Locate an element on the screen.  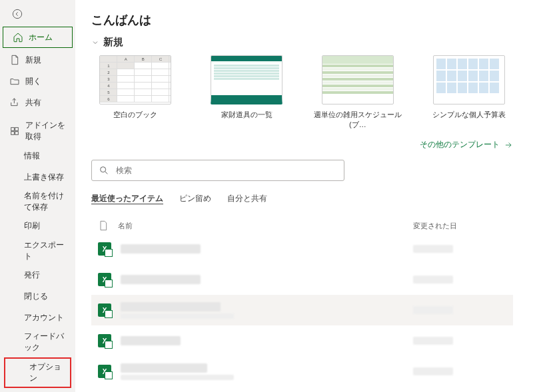
template-weekly-chores: 週単位の雑用スケジュール (ブ… is located at coordinates (358, 93).